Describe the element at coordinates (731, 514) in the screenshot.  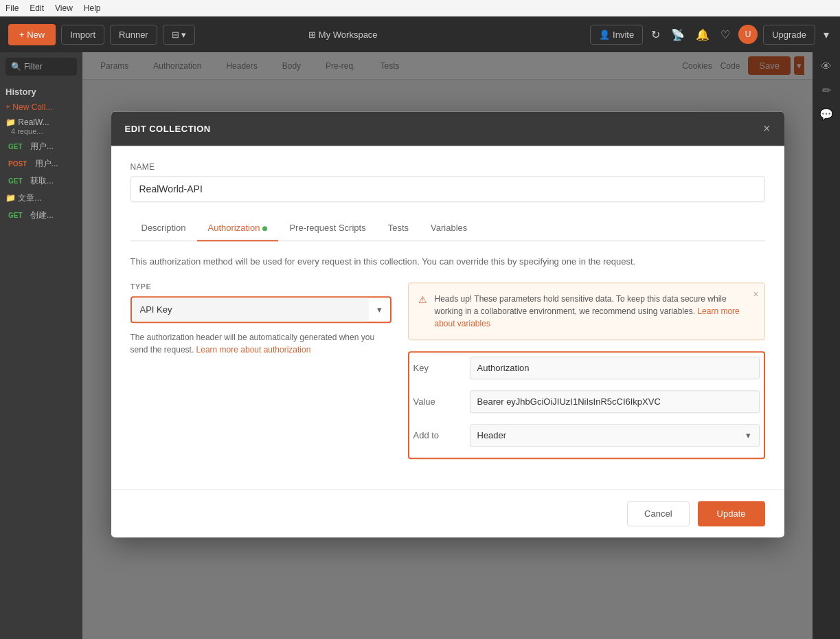
I see `update-button: Update` at that location.